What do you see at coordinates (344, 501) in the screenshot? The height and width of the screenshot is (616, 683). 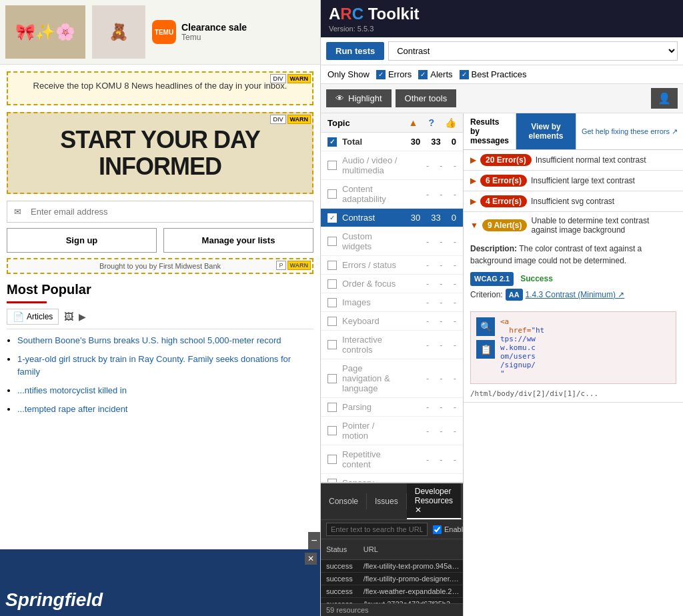 I see `devtools-tab-console: Console` at bounding box center [344, 501].